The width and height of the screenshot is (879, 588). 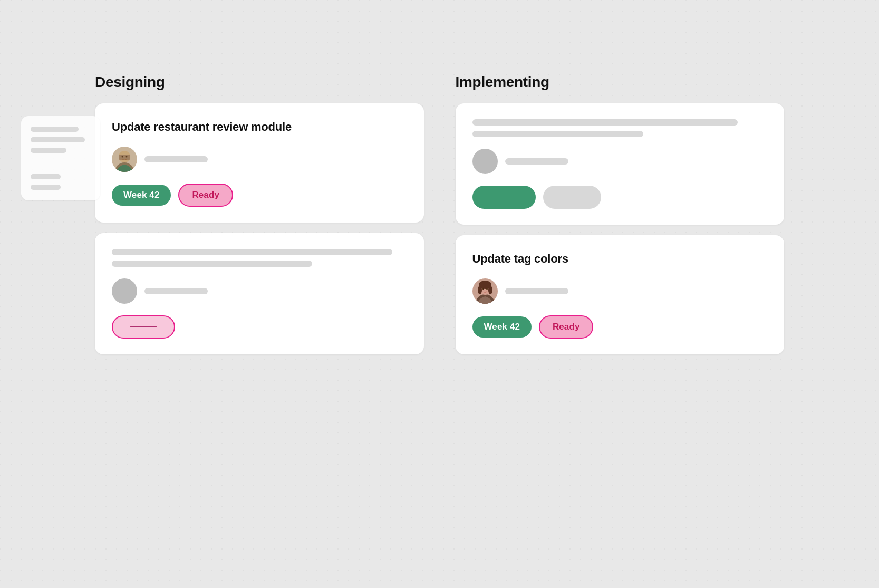 I want to click on card-title: Update tag colors, so click(x=620, y=259).